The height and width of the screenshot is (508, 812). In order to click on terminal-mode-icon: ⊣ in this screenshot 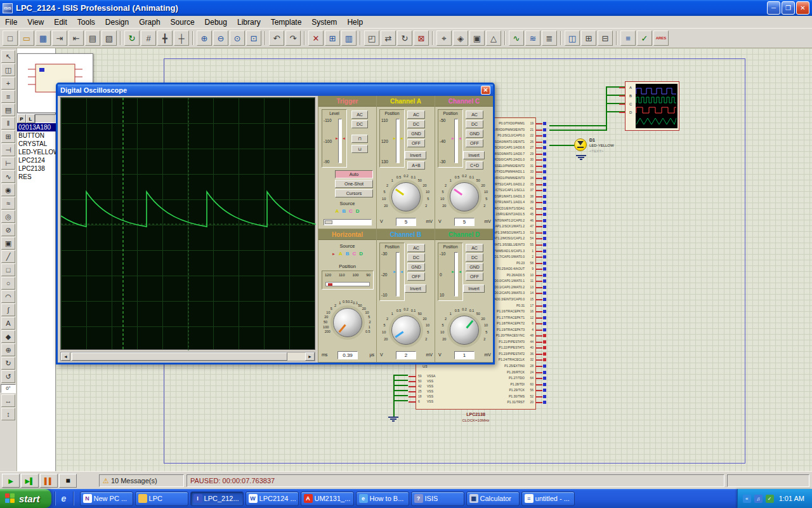, I will do `click(8, 150)`.